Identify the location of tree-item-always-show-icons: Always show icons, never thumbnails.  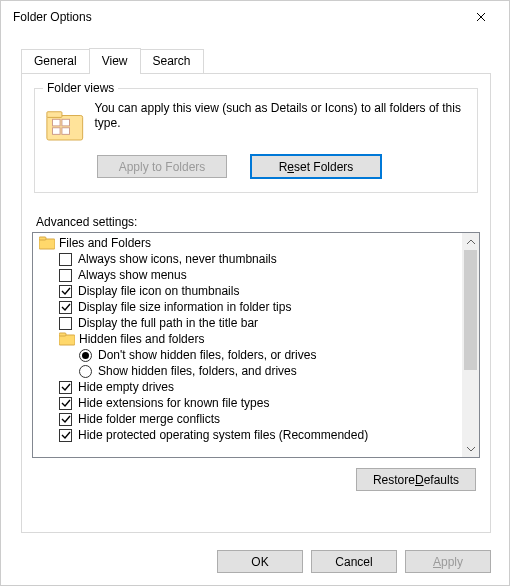
(248, 259).